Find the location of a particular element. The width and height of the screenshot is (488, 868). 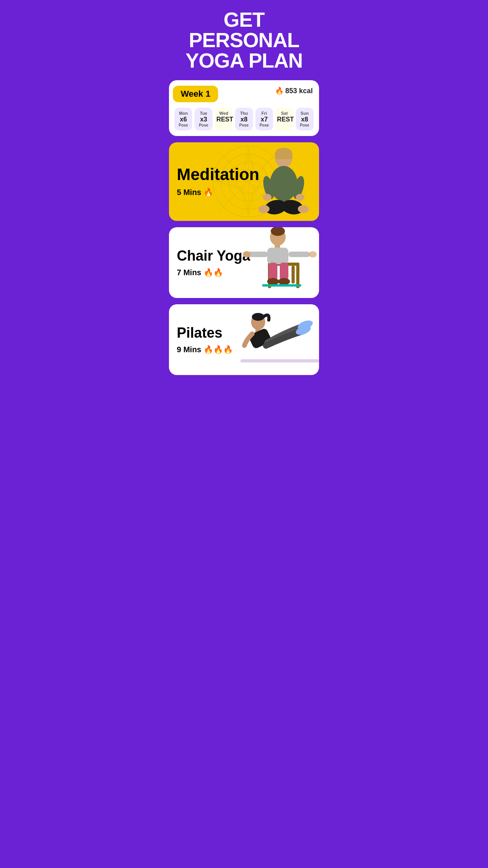

day-name: Sat is located at coordinates (284, 113).